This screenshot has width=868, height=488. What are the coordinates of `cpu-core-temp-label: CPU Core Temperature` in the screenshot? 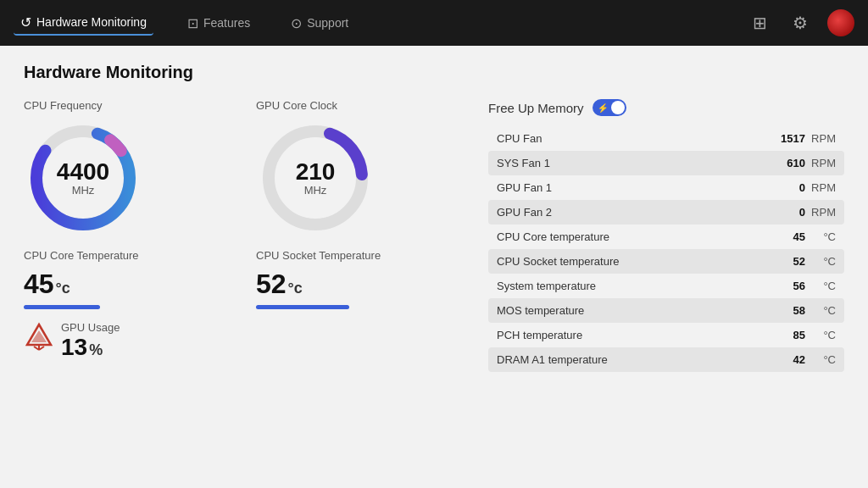 It's located at (131, 256).